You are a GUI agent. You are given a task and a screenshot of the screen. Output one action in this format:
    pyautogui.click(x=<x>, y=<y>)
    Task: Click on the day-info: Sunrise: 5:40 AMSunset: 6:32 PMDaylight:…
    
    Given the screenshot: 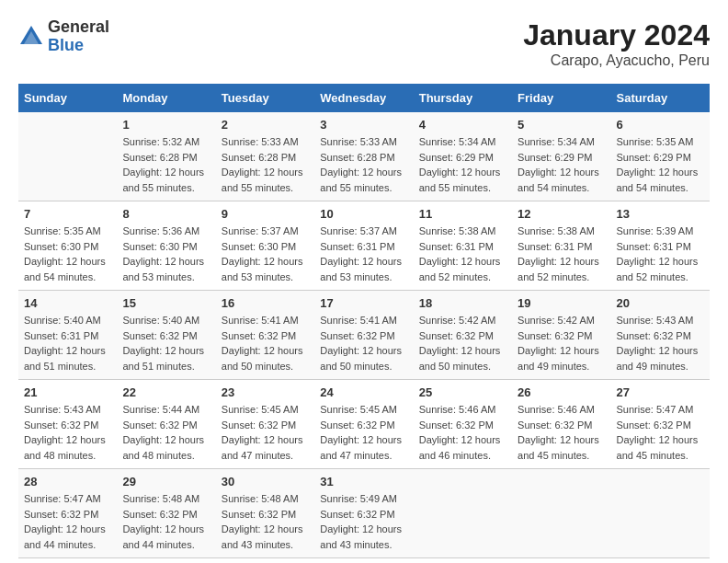 What is the action you would take?
    pyautogui.click(x=165, y=343)
    